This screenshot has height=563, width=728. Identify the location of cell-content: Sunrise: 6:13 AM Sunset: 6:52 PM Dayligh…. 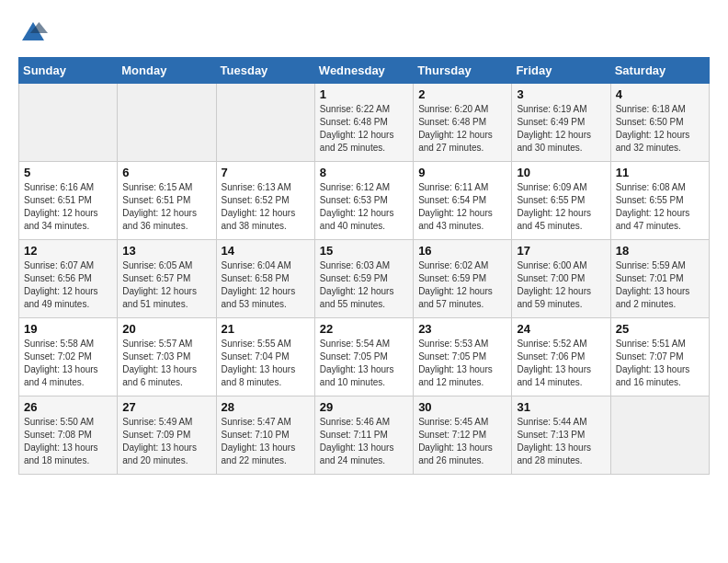
(266, 207).